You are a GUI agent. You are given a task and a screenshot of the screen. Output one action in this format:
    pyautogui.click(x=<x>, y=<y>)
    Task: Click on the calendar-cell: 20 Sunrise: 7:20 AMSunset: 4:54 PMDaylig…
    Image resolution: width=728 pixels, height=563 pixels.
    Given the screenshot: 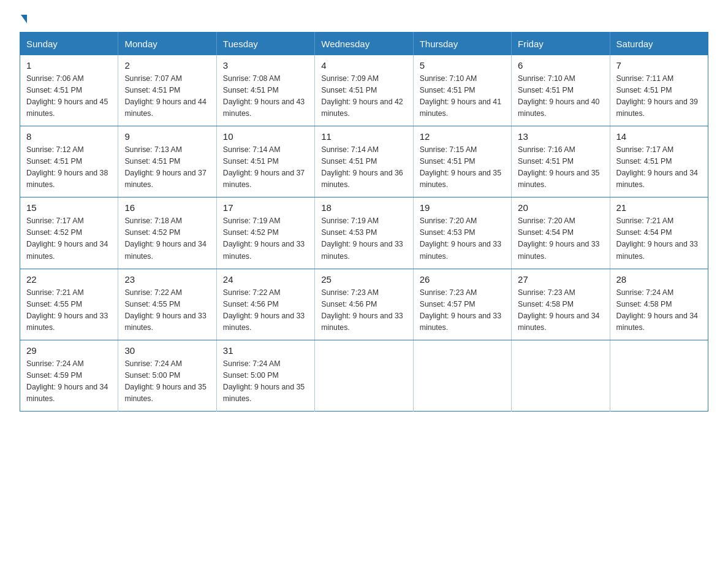 What is the action you would take?
    pyautogui.click(x=561, y=233)
    